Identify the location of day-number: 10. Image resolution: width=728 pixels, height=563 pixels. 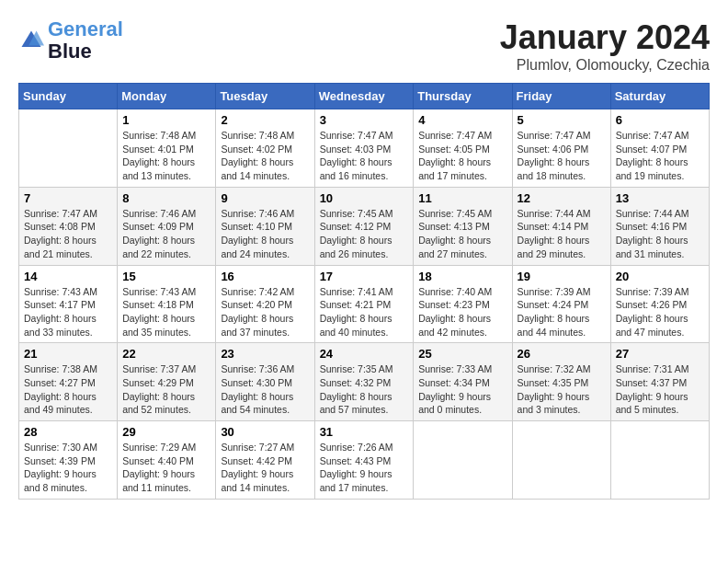
(364, 199).